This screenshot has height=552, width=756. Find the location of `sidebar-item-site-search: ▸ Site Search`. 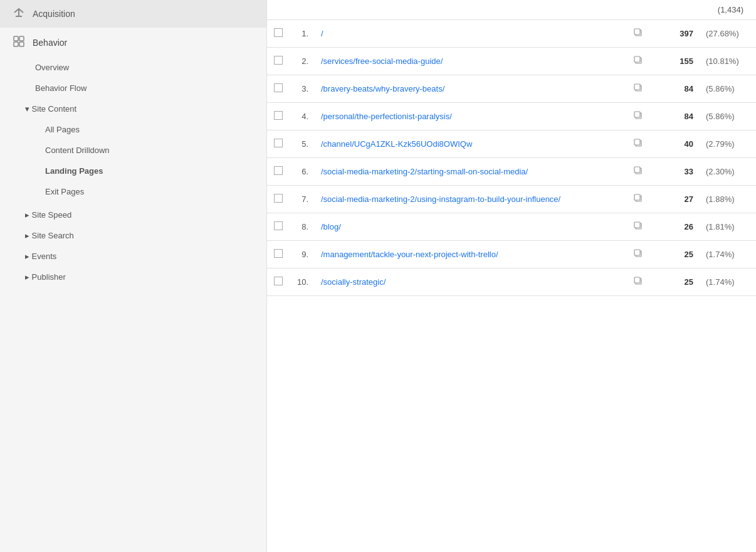

sidebar-item-site-search: ▸ Site Search is located at coordinates (133, 236).